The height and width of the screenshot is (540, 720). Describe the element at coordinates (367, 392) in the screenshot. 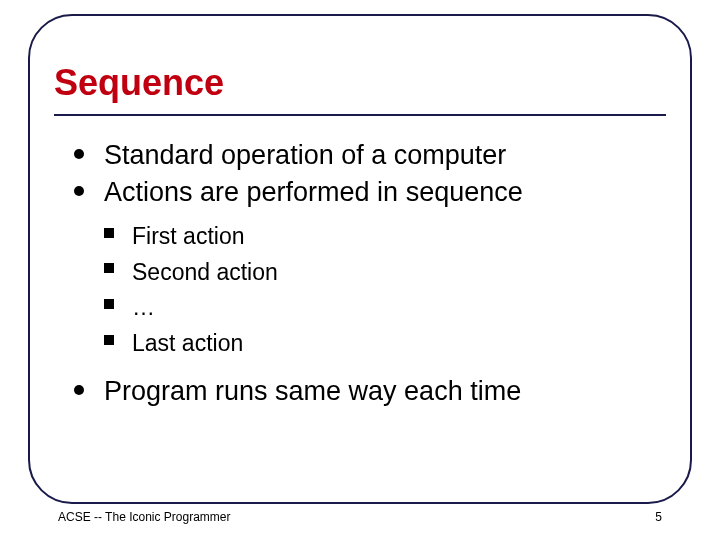

I see `list-item: Program runs same way each time` at that location.